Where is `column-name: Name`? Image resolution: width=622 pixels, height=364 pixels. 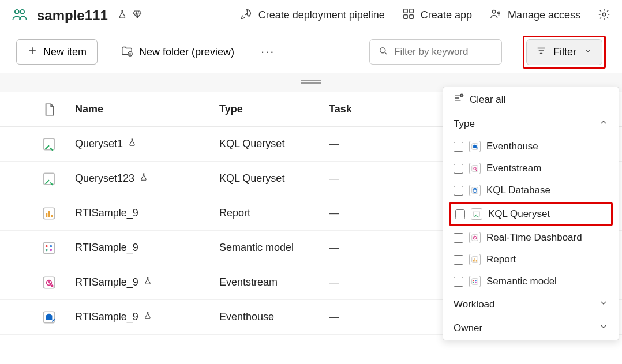
column-name: Name is located at coordinates (147, 110).